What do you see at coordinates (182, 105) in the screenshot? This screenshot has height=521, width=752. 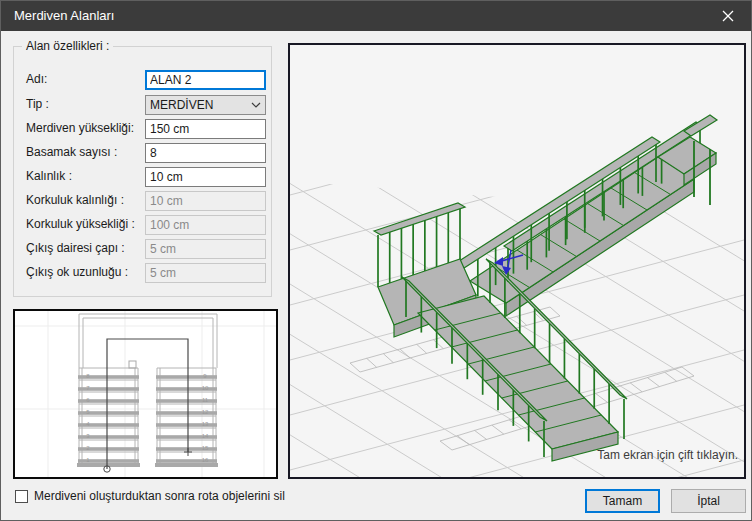 I see `tip-select-value: MERDİVEN` at bounding box center [182, 105].